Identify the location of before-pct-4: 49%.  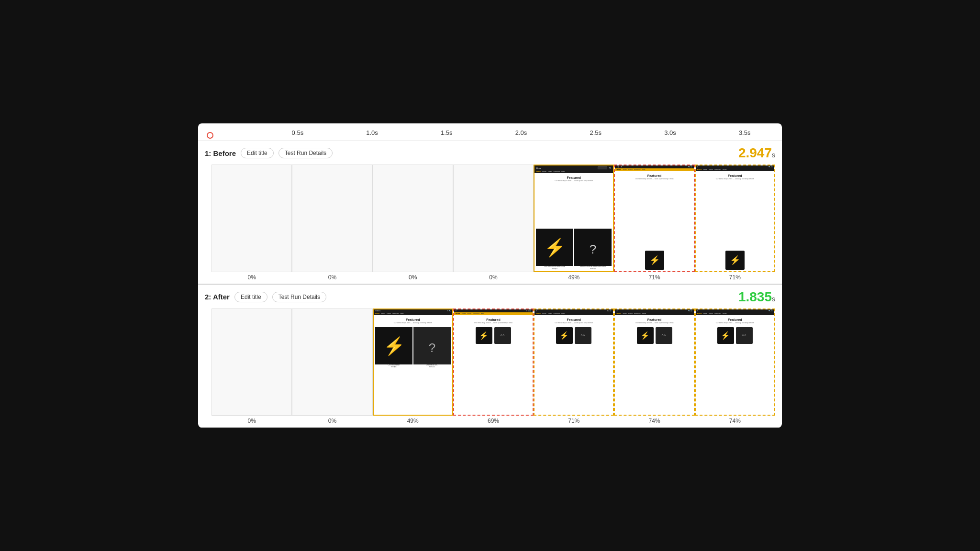
(574, 277).